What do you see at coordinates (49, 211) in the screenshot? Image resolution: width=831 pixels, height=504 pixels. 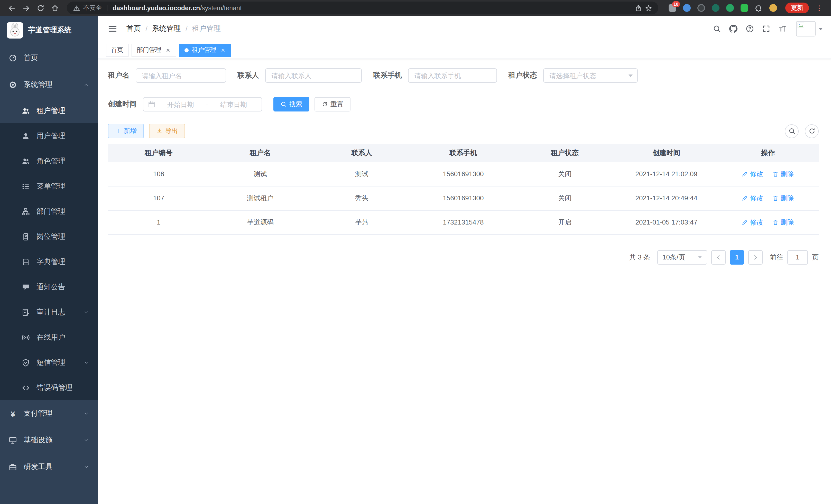 I see `sidebar-item-dept: 部门管理` at bounding box center [49, 211].